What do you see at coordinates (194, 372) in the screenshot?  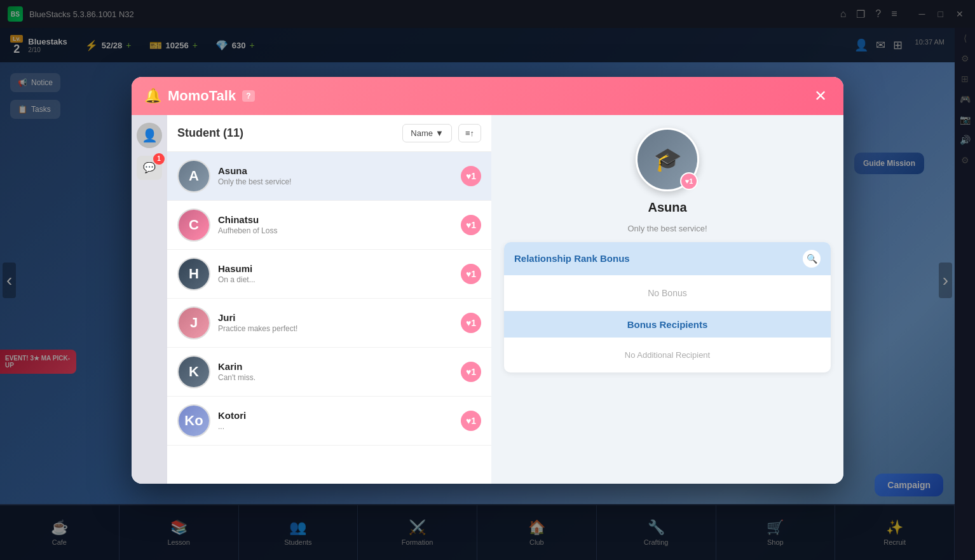 I see `student-avatar-karin: K` at bounding box center [194, 372].